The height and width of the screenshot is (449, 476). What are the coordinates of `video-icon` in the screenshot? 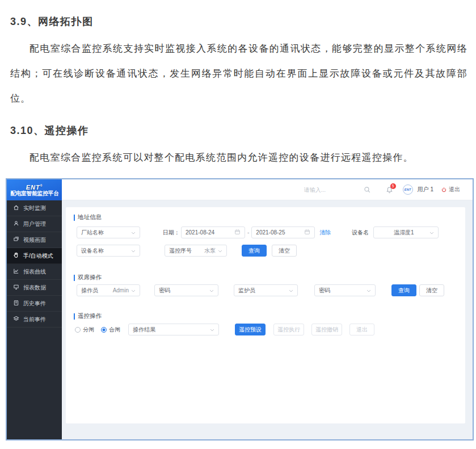 It's located at (16, 240).